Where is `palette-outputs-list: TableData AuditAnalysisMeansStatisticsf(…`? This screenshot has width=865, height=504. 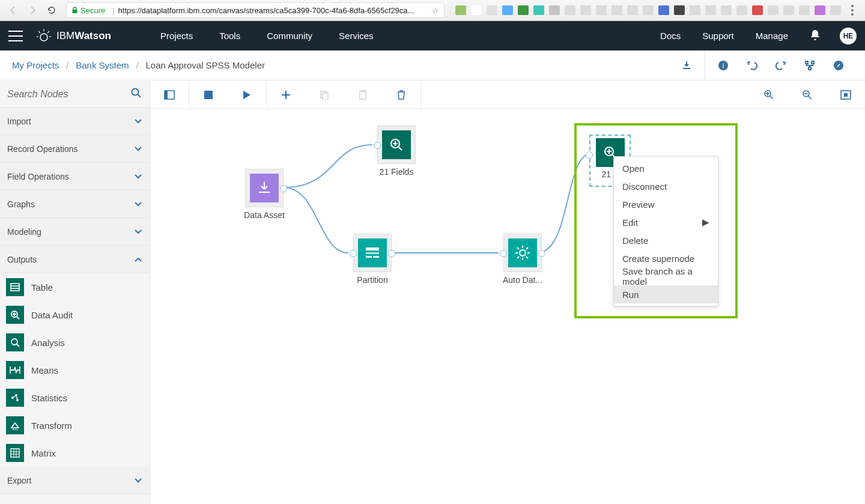
palette-outputs-list: TableData AuditAnalysisMeansStatisticsf(… is located at coordinates (74, 370).